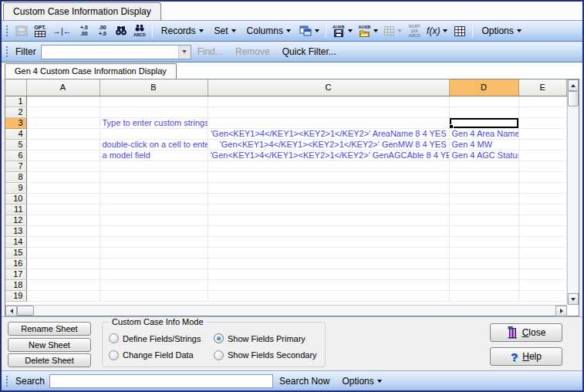 Image resolution: width=584 pixels, height=392 pixels. What do you see at coordinates (543, 144) in the screenshot?
I see `grid-cell-e5` at bounding box center [543, 144].